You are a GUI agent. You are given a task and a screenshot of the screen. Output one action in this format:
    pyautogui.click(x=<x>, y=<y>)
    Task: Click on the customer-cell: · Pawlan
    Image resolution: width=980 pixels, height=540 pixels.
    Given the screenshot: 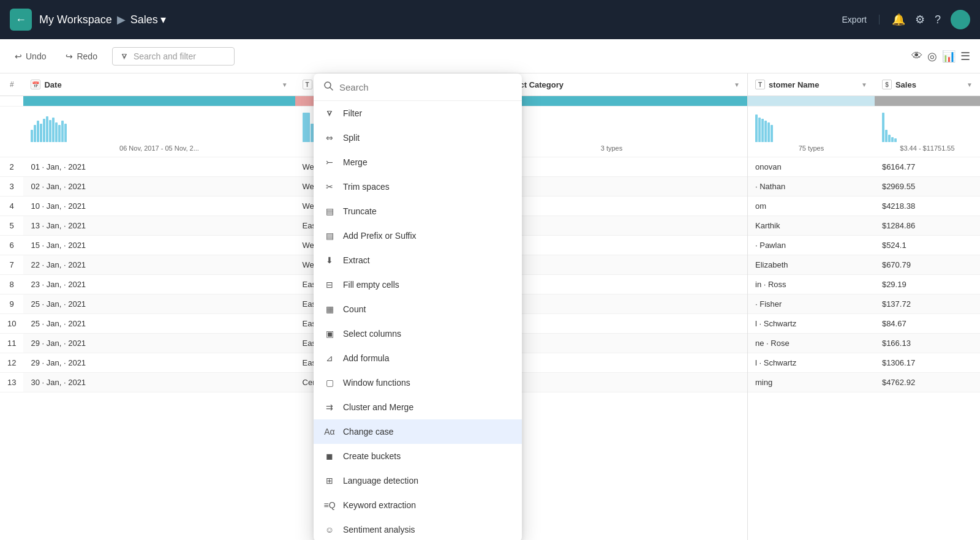 What is the action you would take?
    pyautogui.click(x=811, y=246)
    